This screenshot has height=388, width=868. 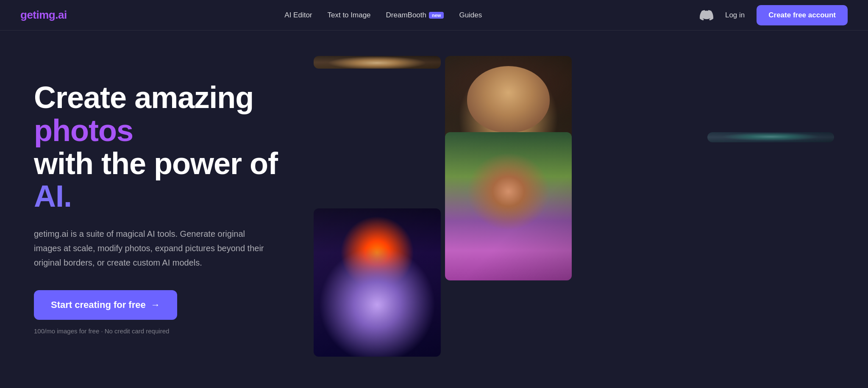 I want to click on dreambooth-badge: new, so click(x=437, y=15).